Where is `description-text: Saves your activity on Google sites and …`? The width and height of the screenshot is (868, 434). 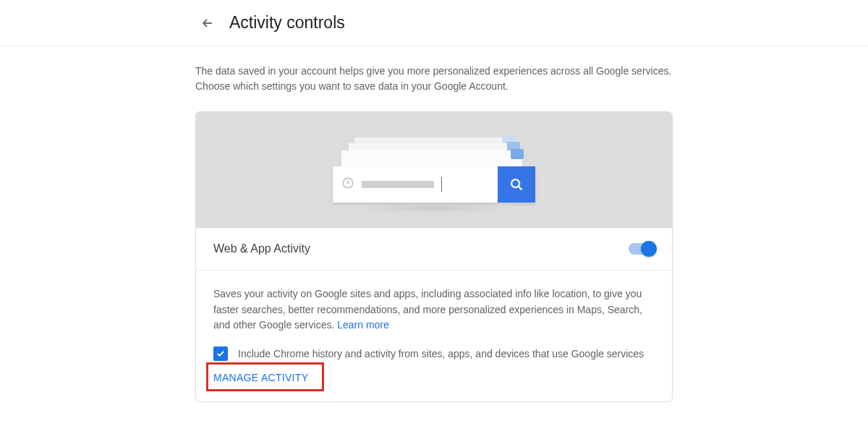 description-text: Saves your activity on Google sites and … is located at coordinates (428, 310).